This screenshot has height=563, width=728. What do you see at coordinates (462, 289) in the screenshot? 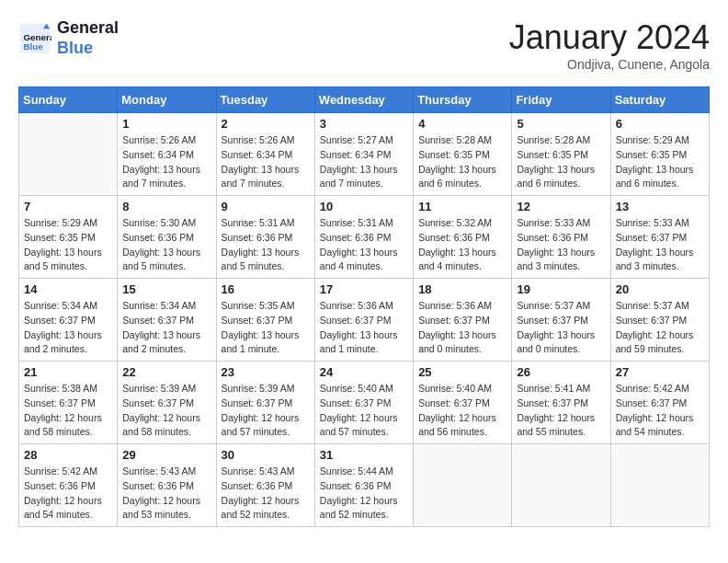
I see `day-number: 18` at bounding box center [462, 289].